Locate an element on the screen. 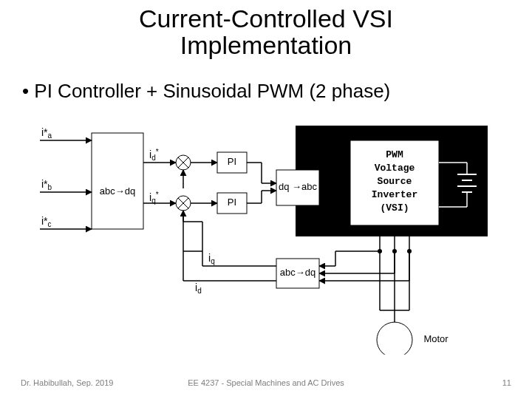 This screenshot has height=399, width=532. vsi-l2: Voltage is located at coordinates (395, 168).